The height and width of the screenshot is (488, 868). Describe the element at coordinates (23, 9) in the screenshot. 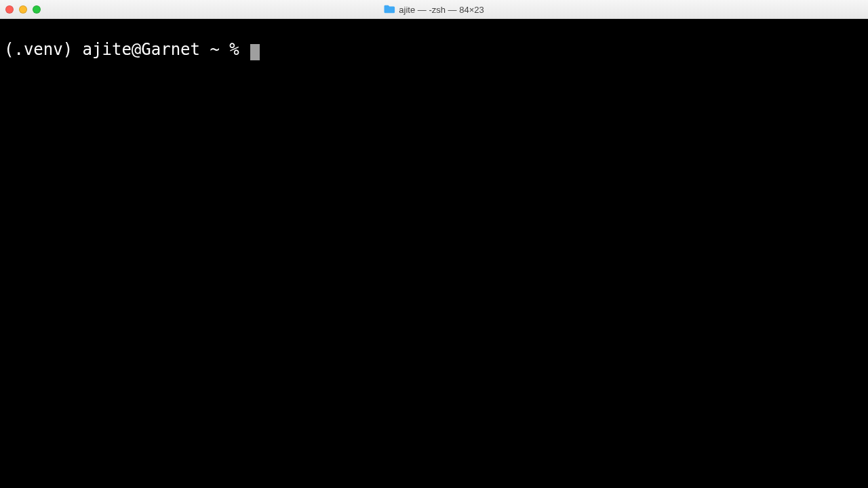

I see `minimize-icon` at that location.